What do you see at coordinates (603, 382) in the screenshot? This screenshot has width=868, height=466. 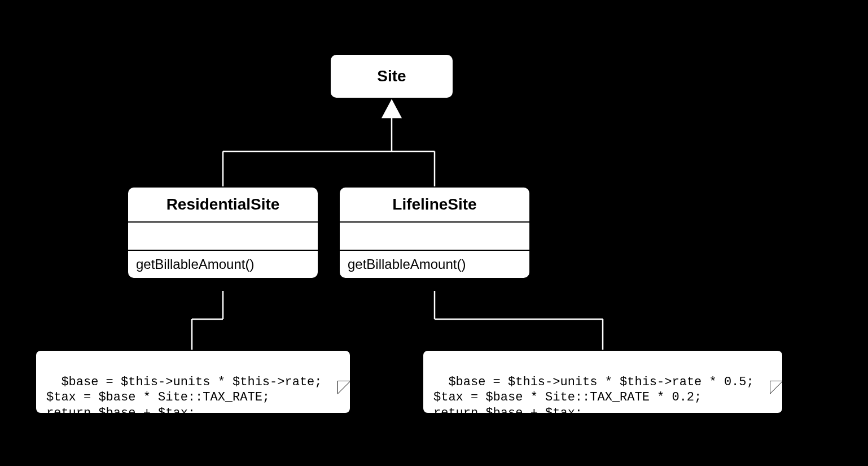 I see `uml-note-lifeline-code: $base = $this->units * $this->rate * 0.5…` at bounding box center [603, 382].